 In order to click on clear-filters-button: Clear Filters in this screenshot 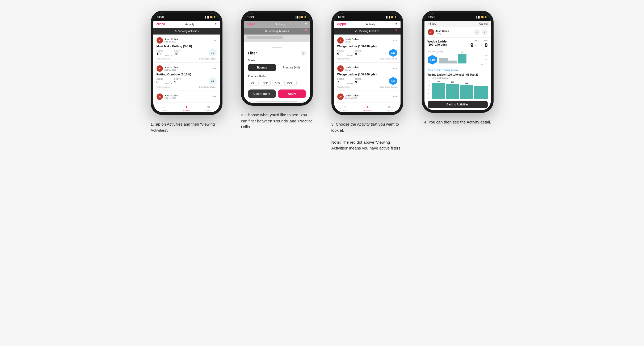, I will do `click(262, 94)`.